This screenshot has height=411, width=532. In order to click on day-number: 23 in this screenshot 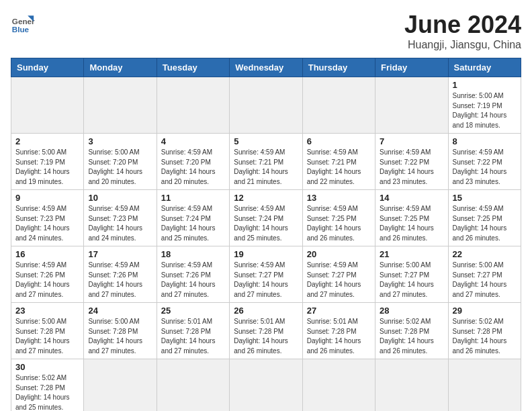, I will do `click(47, 310)`.